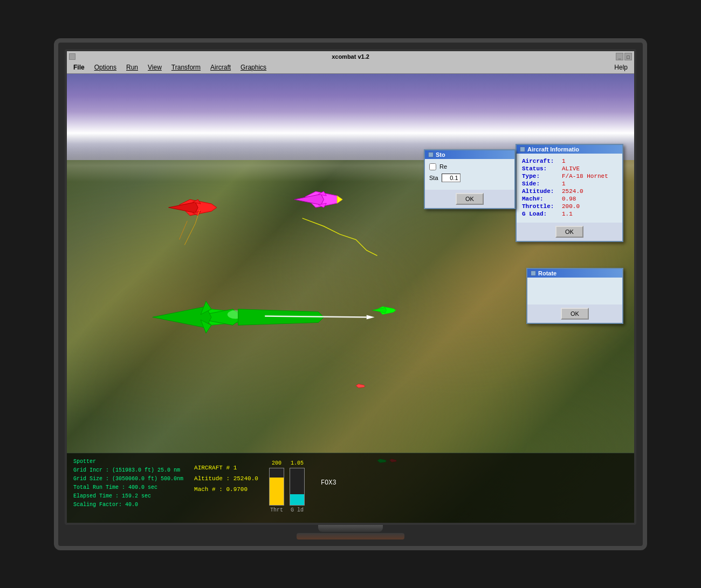 The height and width of the screenshot is (588, 701). I want to click on hud-scaling: Scaling Factor: 40.0, so click(128, 505).